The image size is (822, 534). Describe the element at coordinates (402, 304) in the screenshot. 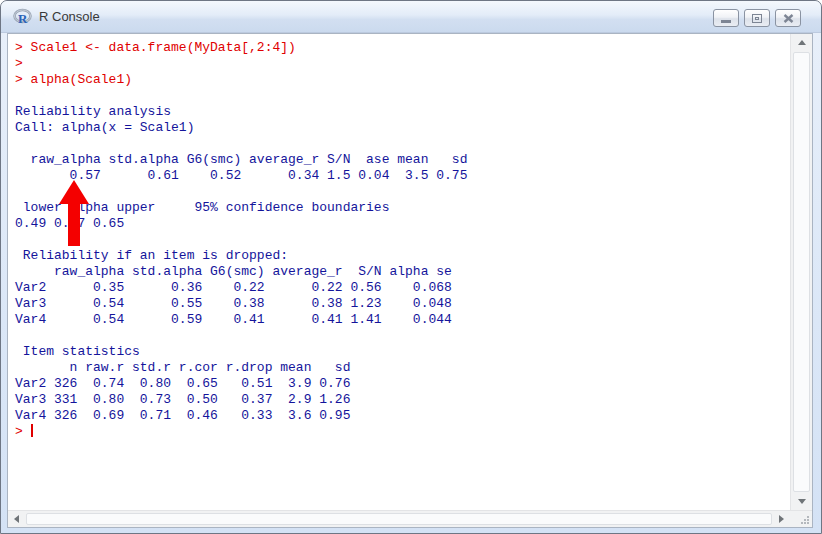

I see `console-line: Var3 0.54 0.55 0.38 0.38 1.23 0.048` at that location.